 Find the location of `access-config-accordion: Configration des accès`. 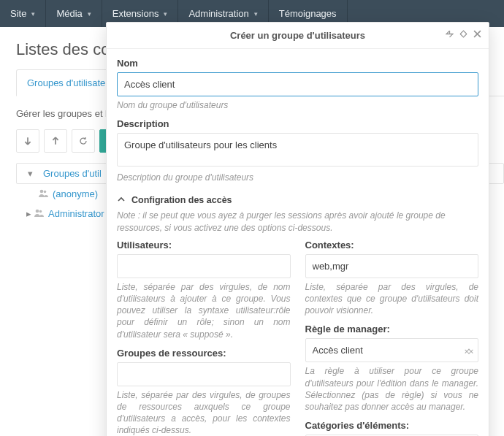

access-config-accordion: Configration des accès is located at coordinates (298, 200).